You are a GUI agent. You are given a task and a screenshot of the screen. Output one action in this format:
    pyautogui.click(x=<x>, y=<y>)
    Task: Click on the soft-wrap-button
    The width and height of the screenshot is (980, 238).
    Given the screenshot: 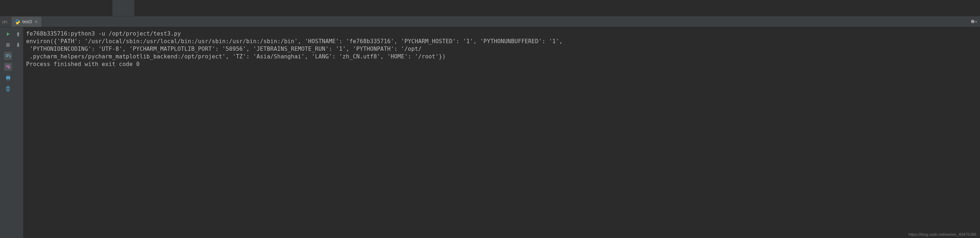 What is the action you would take?
    pyautogui.click(x=8, y=67)
    